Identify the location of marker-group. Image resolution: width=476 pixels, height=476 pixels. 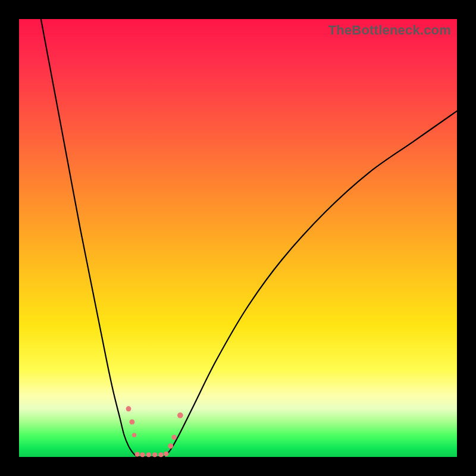
(155, 432).